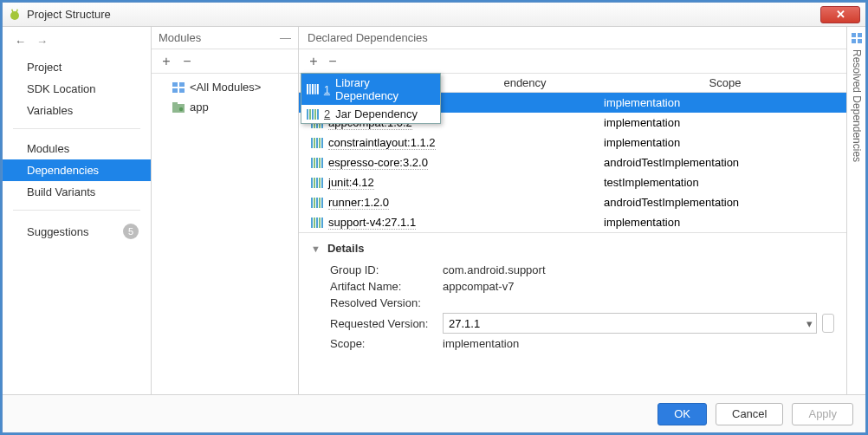 The width and height of the screenshot is (868, 435). What do you see at coordinates (386, 324) in the screenshot?
I see `detail-key: Requested Version:` at bounding box center [386, 324].